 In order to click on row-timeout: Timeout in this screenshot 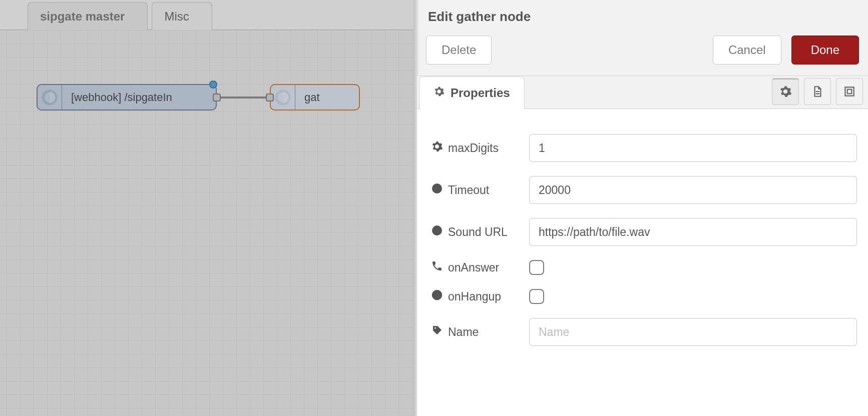, I will do `click(644, 190)`.